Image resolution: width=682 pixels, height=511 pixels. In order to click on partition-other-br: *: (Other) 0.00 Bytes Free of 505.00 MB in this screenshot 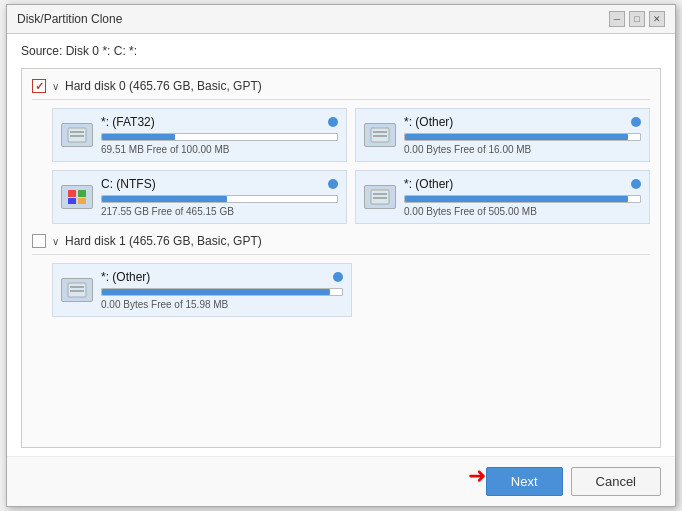, I will do `click(502, 197)`.